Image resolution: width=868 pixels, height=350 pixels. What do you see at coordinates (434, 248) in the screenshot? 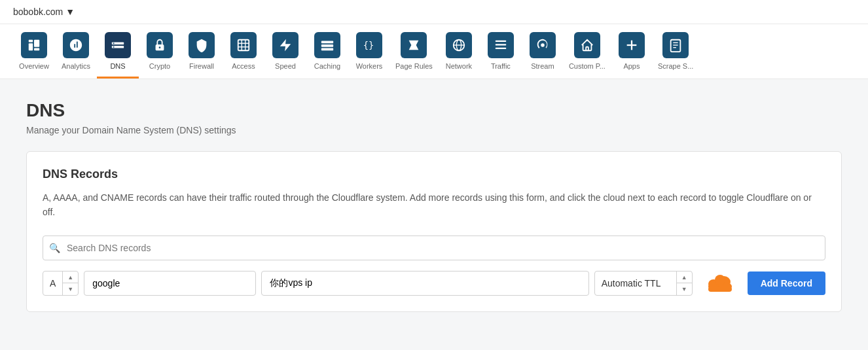
I see `search-bar: 🔍` at bounding box center [434, 248].